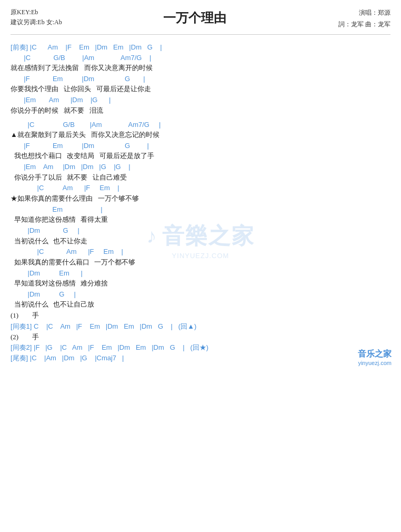  Describe the element at coordinates (200, 358) in the screenshot. I see `chord-line: [尾奏] |C |Am |Dm |G |Cmaj7 |` at that location.